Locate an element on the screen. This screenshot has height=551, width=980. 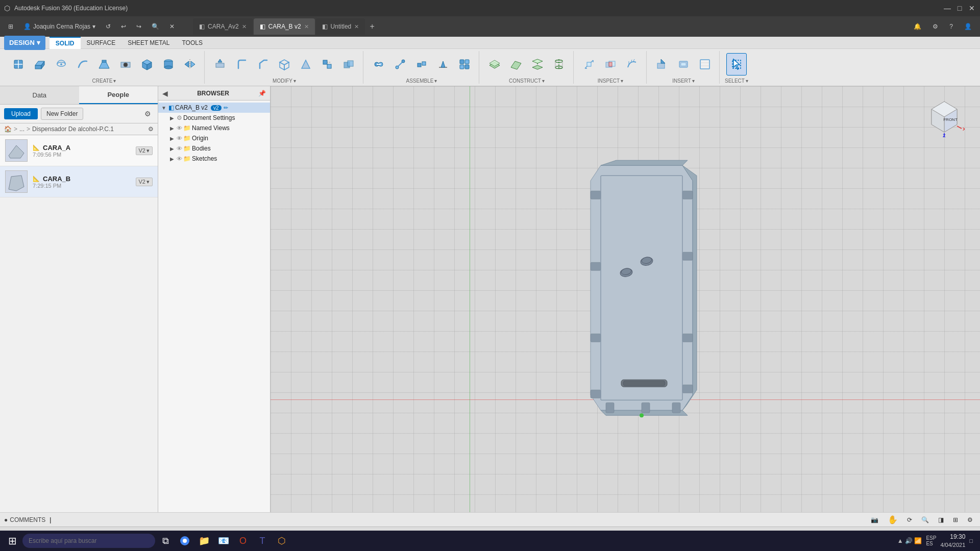
redo-button: ↪ is located at coordinates (139, 27).